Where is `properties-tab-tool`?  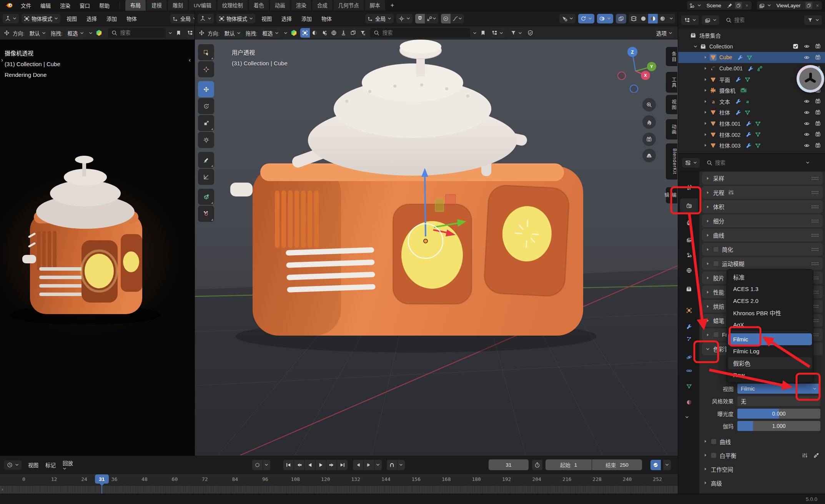 properties-tab-tool is located at coordinates (689, 187).